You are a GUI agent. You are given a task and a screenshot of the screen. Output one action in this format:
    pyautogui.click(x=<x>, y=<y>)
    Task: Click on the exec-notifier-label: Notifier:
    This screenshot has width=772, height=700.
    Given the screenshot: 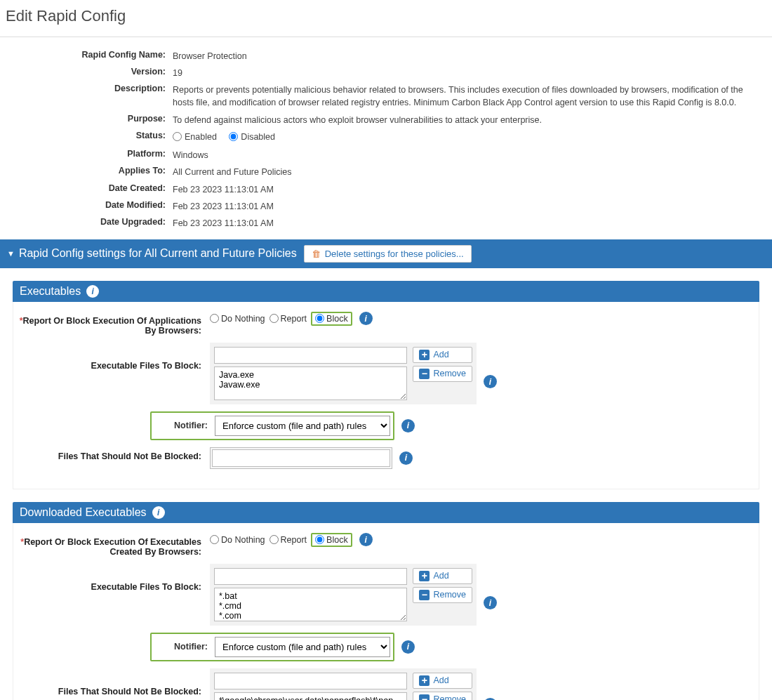 What is the action you would take?
    pyautogui.click(x=181, y=425)
    